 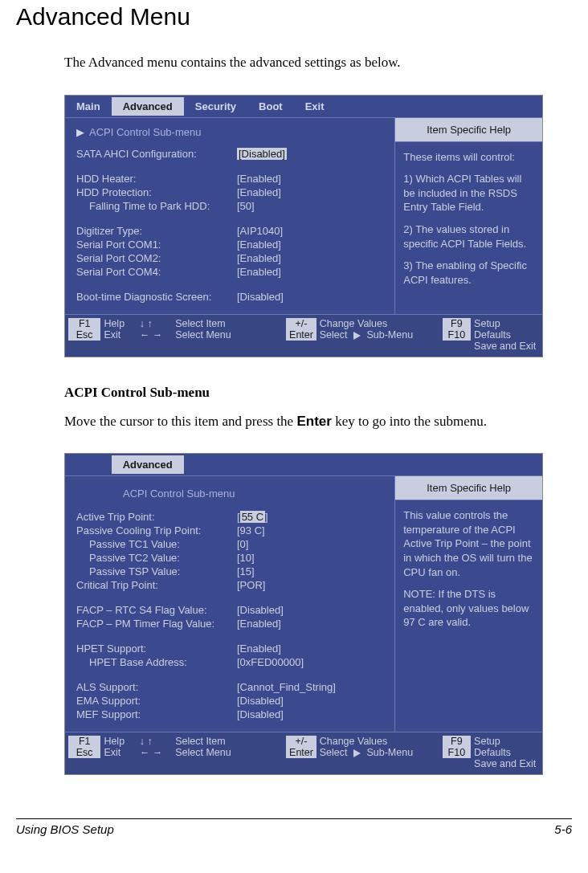 What do you see at coordinates (157, 585) in the screenshot?
I see `setting-label: Critical Trip Point:` at bounding box center [157, 585].